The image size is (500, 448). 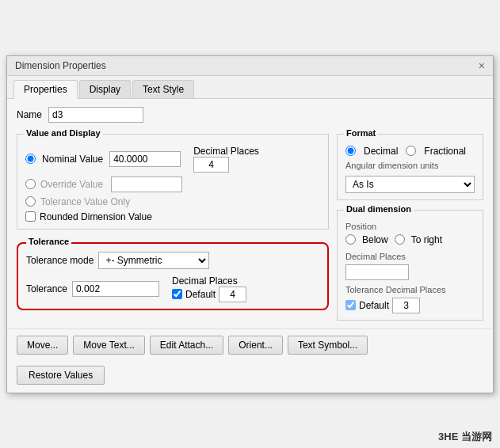 What do you see at coordinates (410, 167) in the screenshot?
I see `format-section: Format Decimal Fractional Angular dimens…` at bounding box center [410, 167].